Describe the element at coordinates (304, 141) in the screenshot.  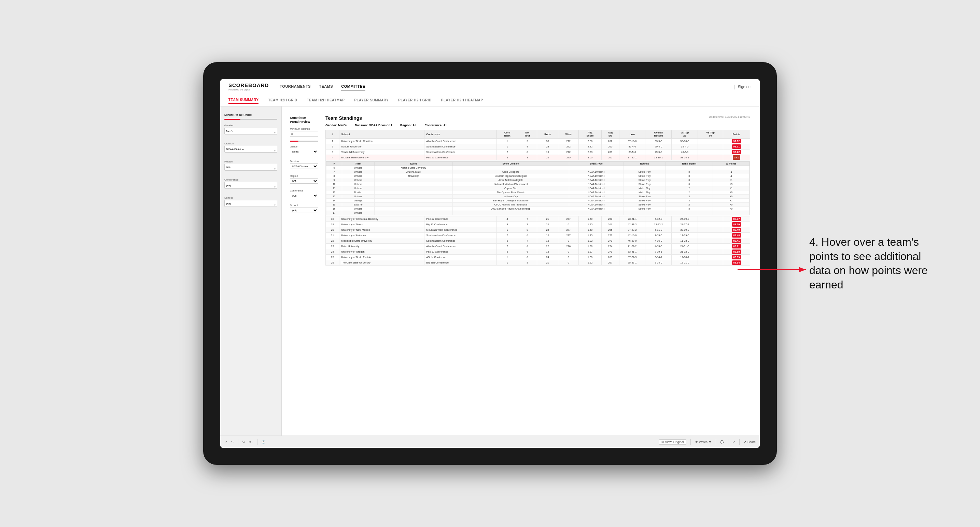
I see `cs-slider` at that location.